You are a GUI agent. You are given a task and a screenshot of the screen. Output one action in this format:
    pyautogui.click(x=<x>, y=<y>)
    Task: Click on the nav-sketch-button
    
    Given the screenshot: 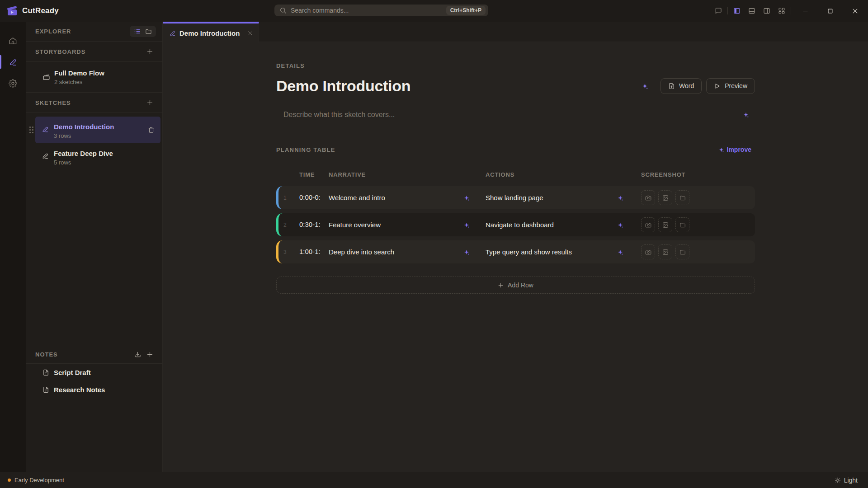 What is the action you would take?
    pyautogui.click(x=13, y=62)
    